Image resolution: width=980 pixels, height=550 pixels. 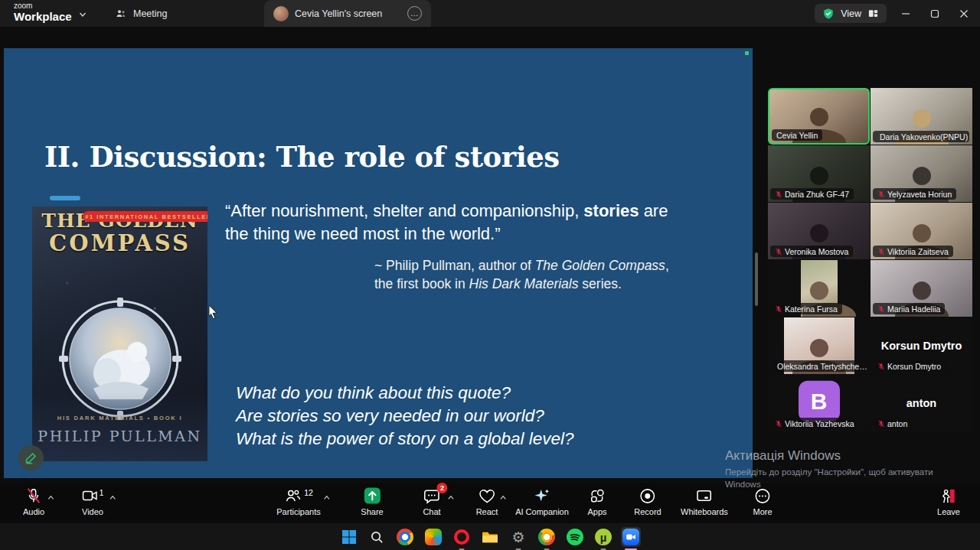 What do you see at coordinates (949, 502) in the screenshot?
I see `leave-button: Leave` at bounding box center [949, 502].